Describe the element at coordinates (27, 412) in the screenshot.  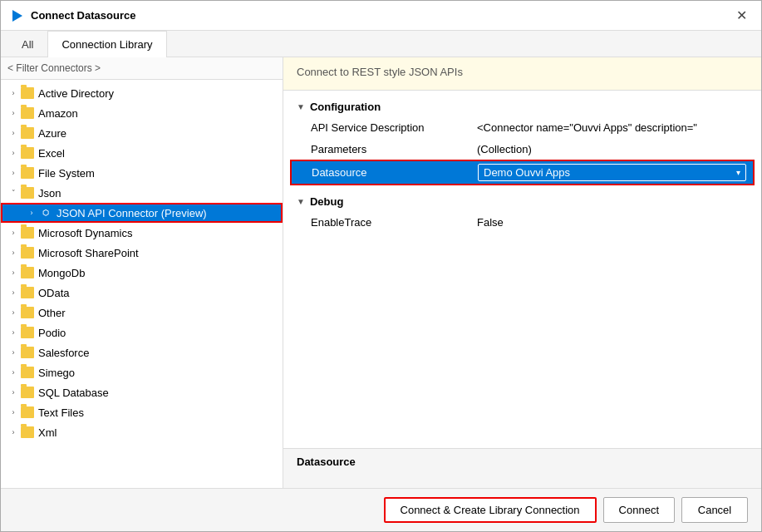
I see `folder-icon-text-files` at that location.